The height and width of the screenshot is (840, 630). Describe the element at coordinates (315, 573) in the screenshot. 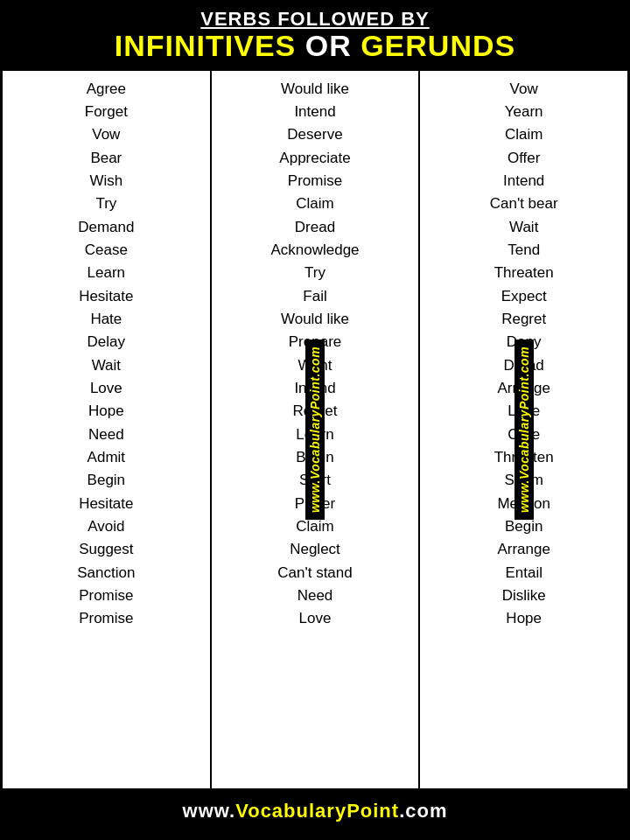

I see `list-item: Can't stand` at that location.